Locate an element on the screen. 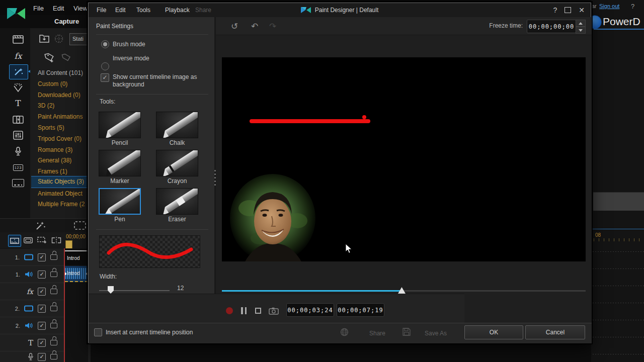  dialog-menu-share: Share is located at coordinates (203, 10).